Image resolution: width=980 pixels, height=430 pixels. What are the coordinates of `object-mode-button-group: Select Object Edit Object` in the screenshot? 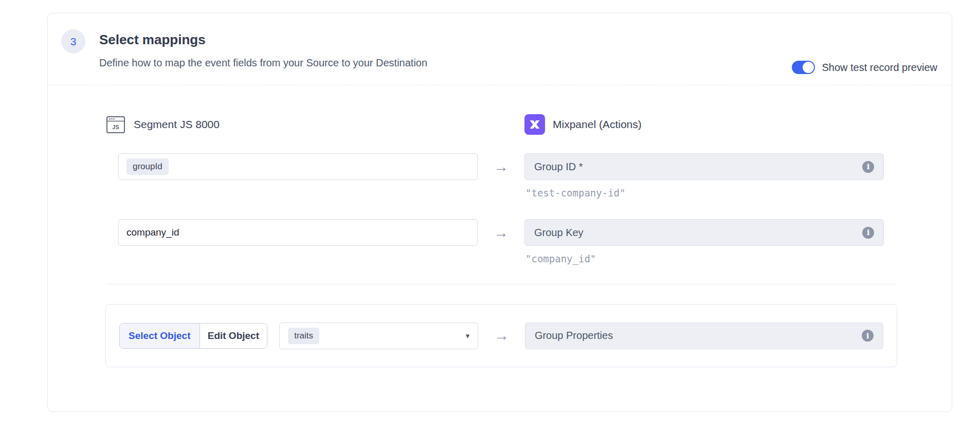 It's located at (193, 336).